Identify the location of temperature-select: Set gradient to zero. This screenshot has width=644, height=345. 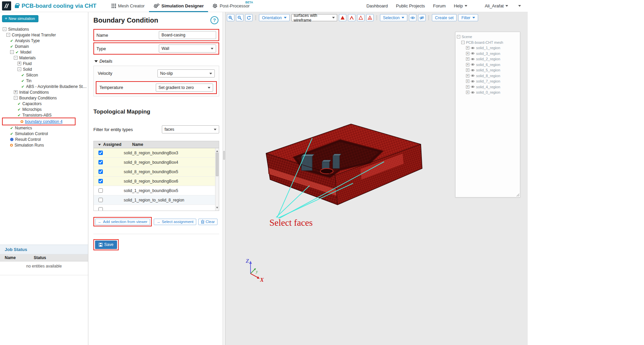
(184, 88).